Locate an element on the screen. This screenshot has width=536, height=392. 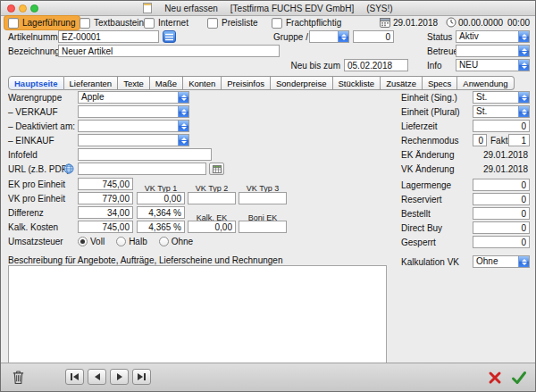
tab-lieferanten: Lieferanten is located at coordinates (91, 83).